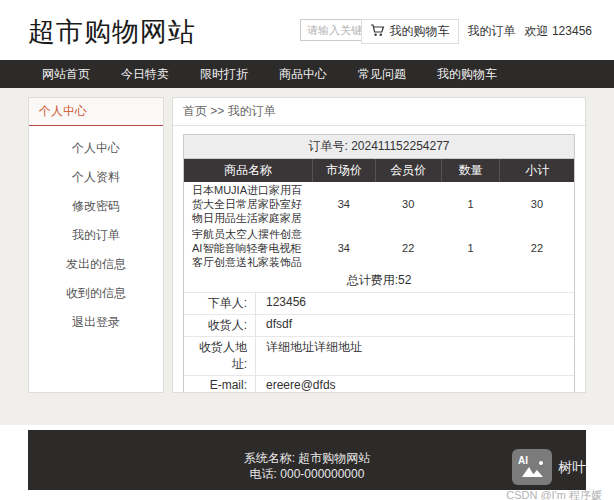  What do you see at coordinates (307, 74) in the screenshot?
I see `main-nav: 网站首页 今日特卖 限时打折 商品中心 常见问题 我的购物车` at bounding box center [307, 74].